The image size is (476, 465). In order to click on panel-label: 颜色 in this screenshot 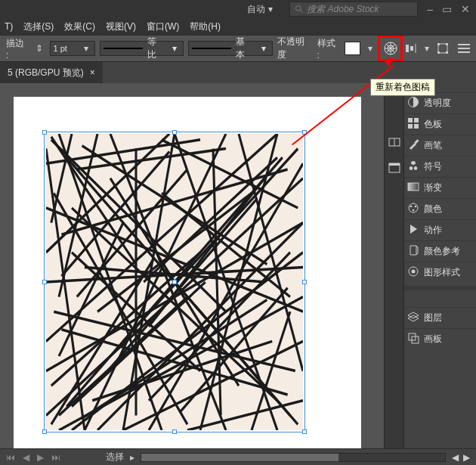, I will do `click(433, 209)`.